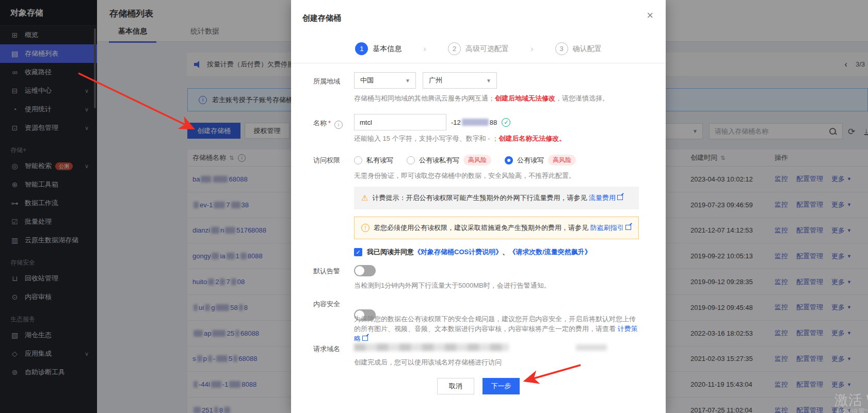 Image resolution: width=868 pixels, height=413 pixels. I want to click on step-label: 高级可选配置, so click(487, 49).